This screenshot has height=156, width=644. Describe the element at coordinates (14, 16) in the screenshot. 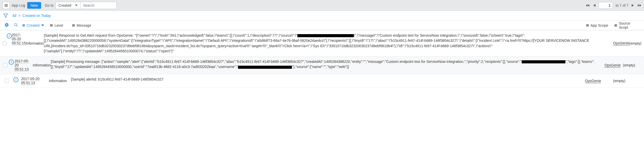

I see `breadcrumb-all: All` at that location.